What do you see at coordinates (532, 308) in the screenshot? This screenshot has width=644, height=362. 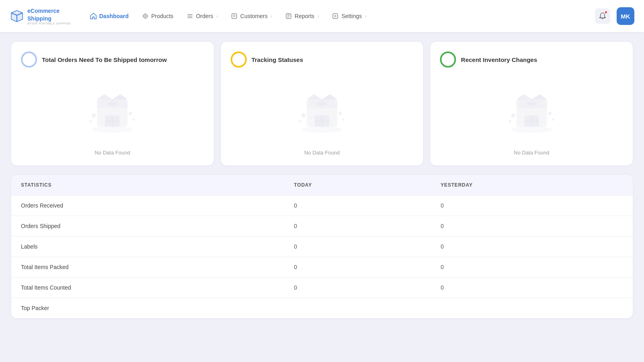 I see `stats-row-yesterday` at bounding box center [532, 308].